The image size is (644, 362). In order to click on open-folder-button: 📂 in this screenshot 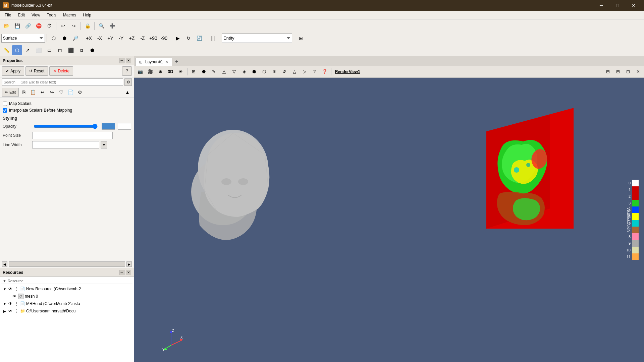, I will do `click(6, 26)`.